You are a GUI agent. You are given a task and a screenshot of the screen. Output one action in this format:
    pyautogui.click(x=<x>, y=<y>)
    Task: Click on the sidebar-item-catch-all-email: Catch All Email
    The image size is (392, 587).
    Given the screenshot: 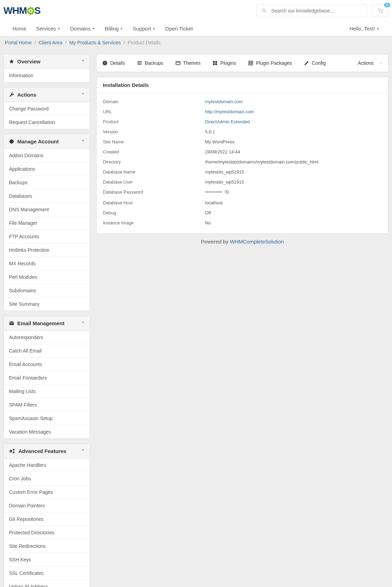 What is the action you would take?
    pyautogui.click(x=47, y=351)
    